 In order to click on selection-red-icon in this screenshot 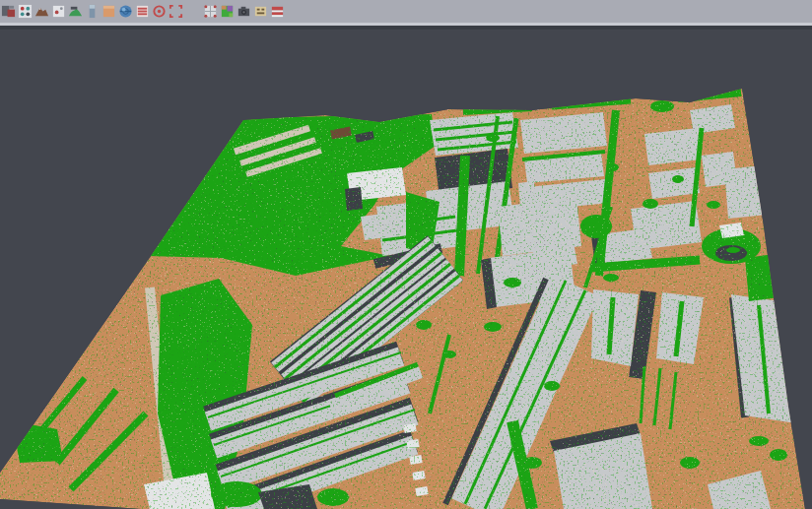, I will do `click(175, 12)`.